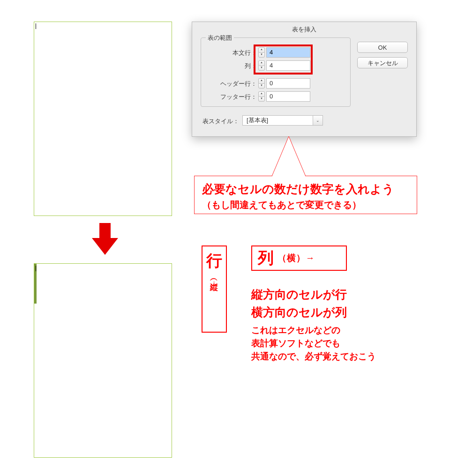 This screenshot has width=450, height=476. What do you see at coordinates (214, 261) in the screenshot?
I see `row-kanji: 行` at bounding box center [214, 261].